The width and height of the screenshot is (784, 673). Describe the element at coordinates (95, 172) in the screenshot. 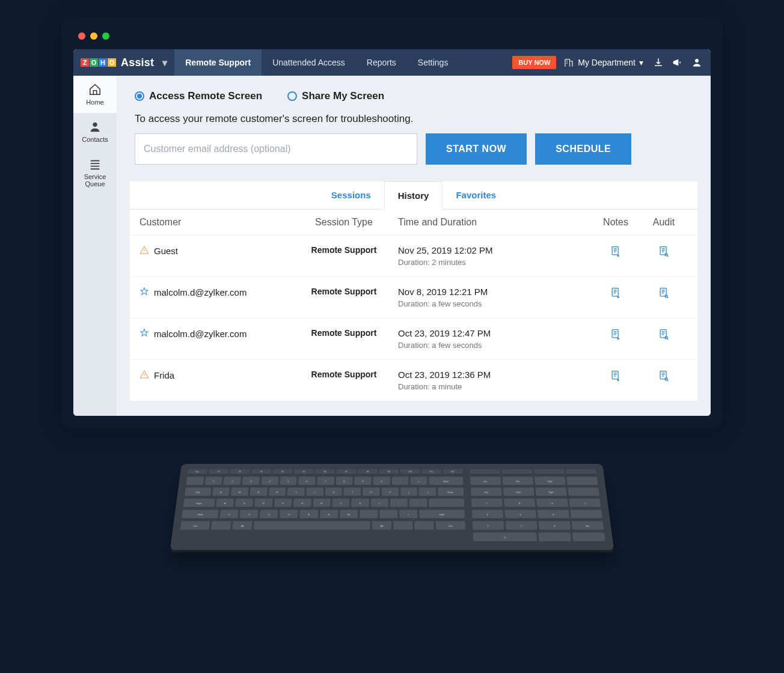

I see `sidebar-item-service-queue: Service Queue` at that location.